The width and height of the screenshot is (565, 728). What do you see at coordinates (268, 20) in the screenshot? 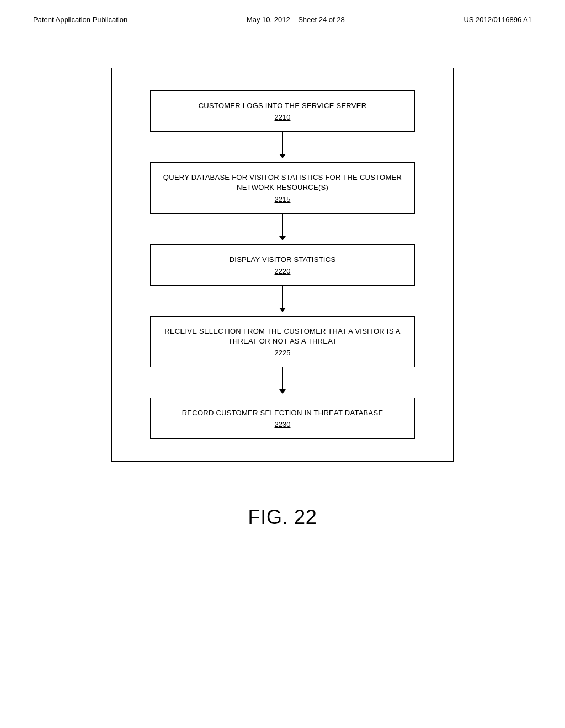
I see `header-date: May 10, 2012` at bounding box center [268, 20].